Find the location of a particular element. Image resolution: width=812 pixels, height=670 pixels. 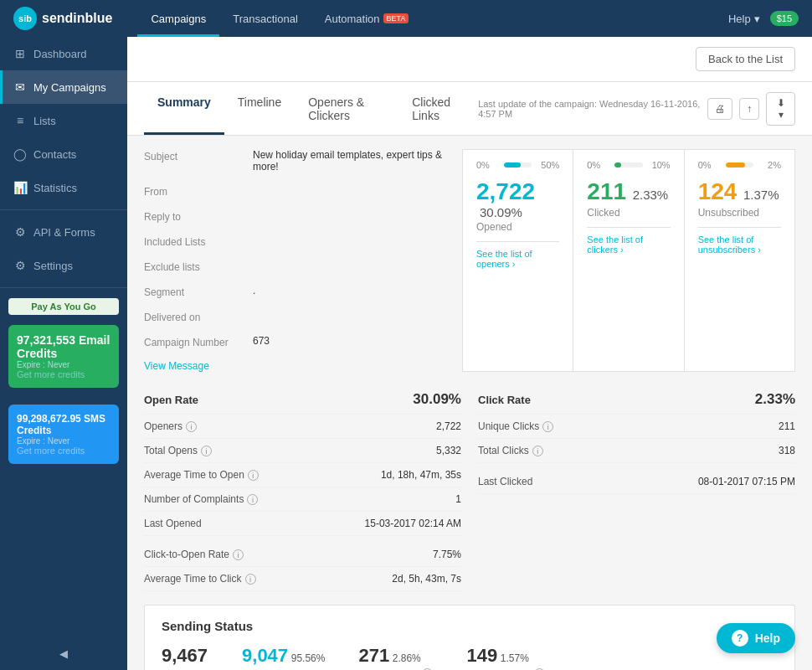

open-rate-row: Open Rate 30.09% is located at coordinates (303, 400).